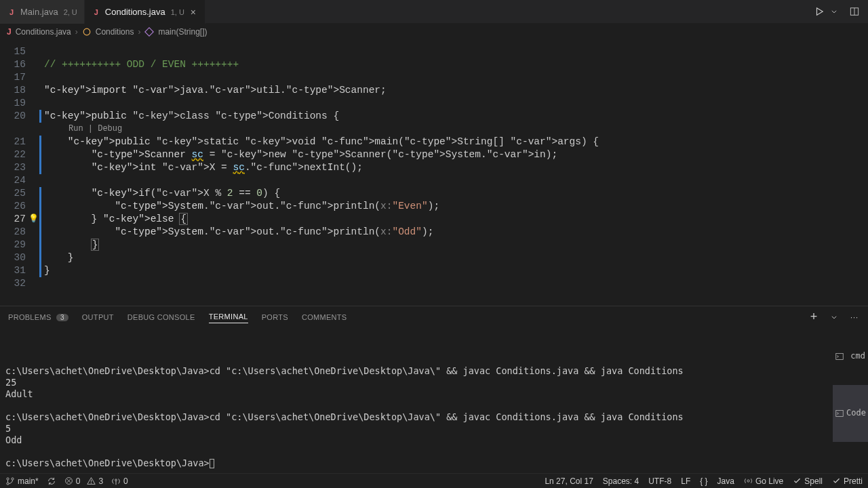  What do you see at coordinates (321, 129) in the screenshot?
I see `codelens-run-debug: Run | Debug` at bounding box center [321, 129].